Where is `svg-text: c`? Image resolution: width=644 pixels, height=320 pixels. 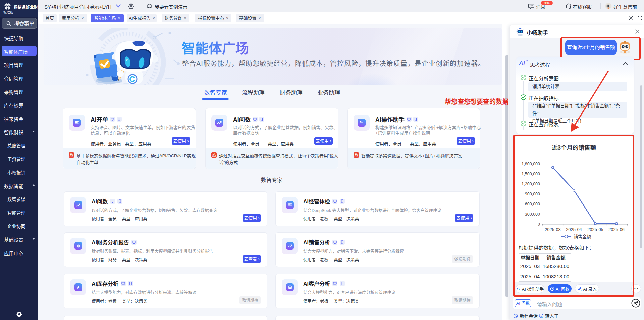
svg-text: c is located at coordinates (138, 44).